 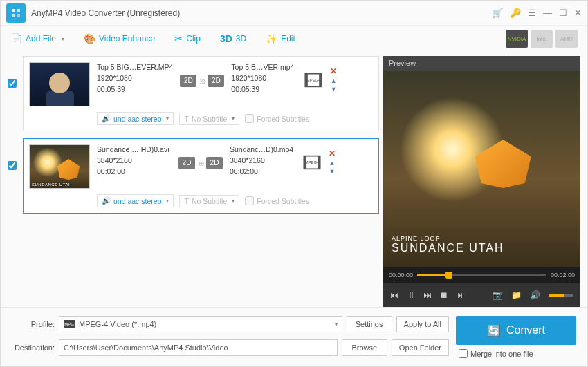 What do you see at coordinates (41, 39) in the screenshot?
I see `add-file-label: Add File` at bounding box center [41, 39].